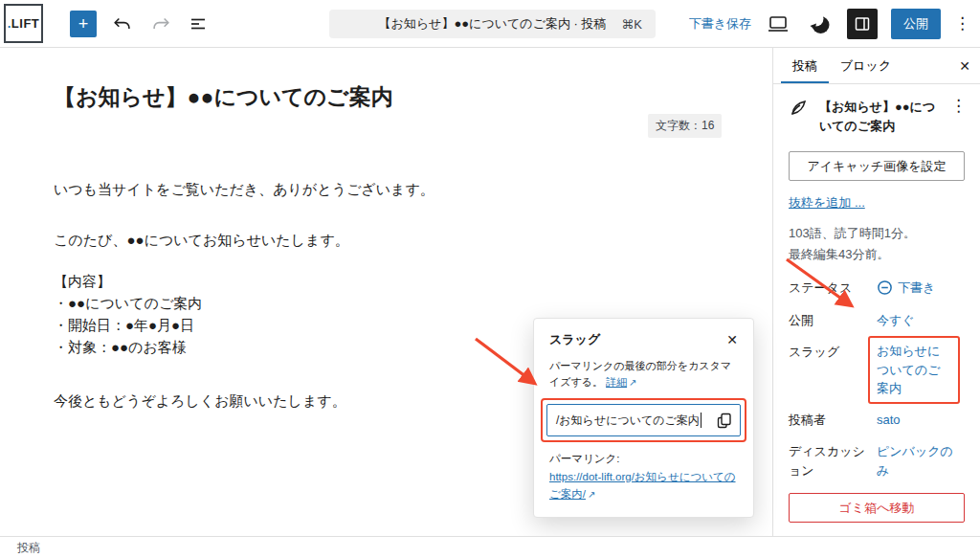 Image resolution: width=980 pixels, height=558 pixels. I want to click on set-featured-image-button: アイキャッチ画像を設定, so click(877, 167).